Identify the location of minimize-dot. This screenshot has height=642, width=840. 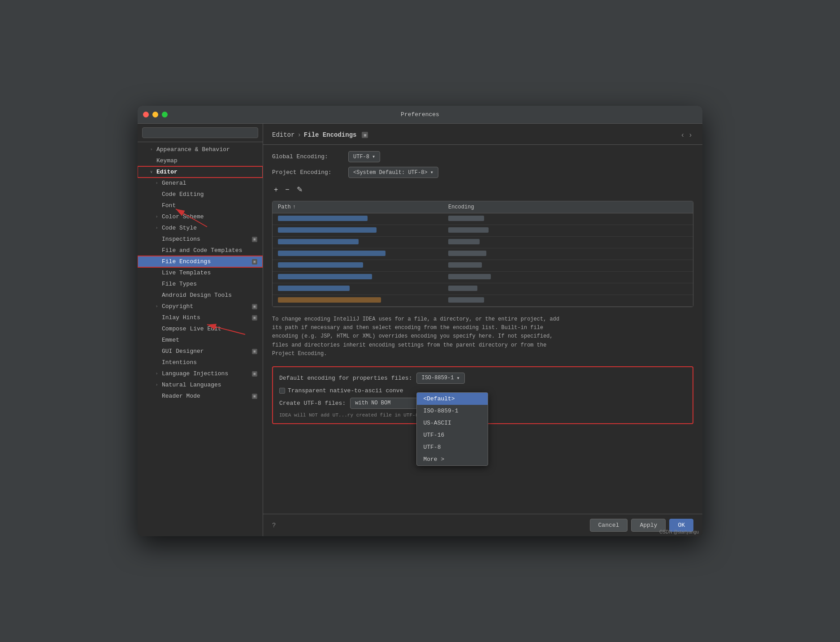
(155, 115).